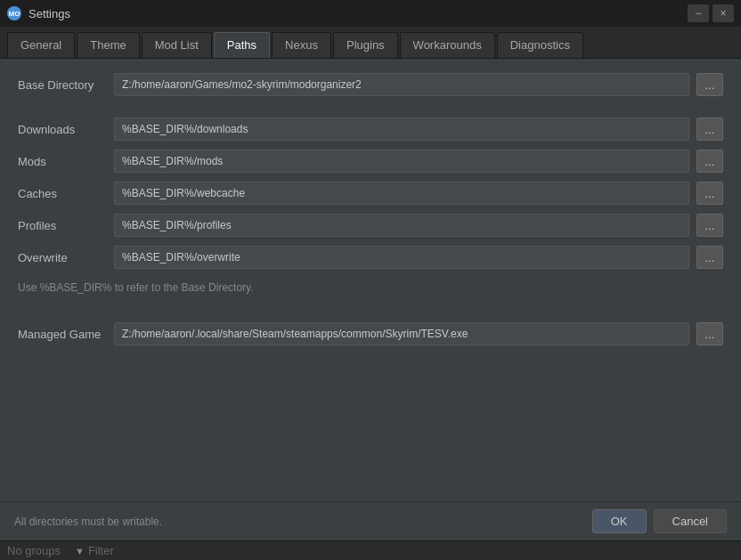  Describe the element at coordinates (370, 161) in the screenshot. I see `mods-row: Mods ...` at that location.